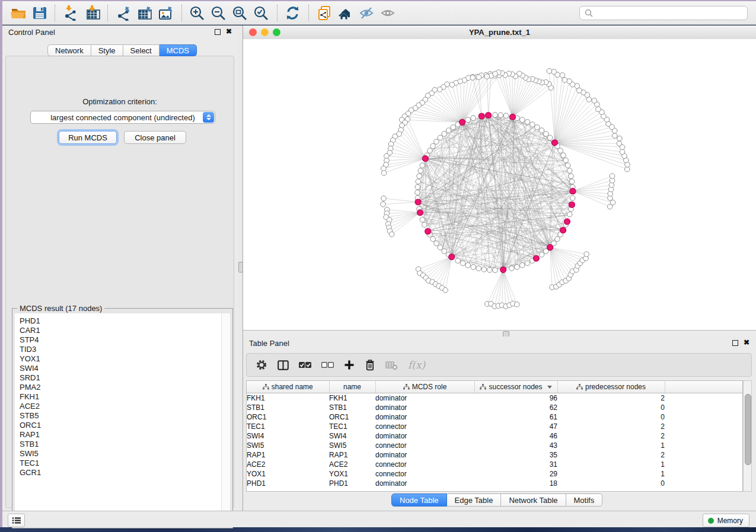  I want to click on task-history-button, so click(17, 520).